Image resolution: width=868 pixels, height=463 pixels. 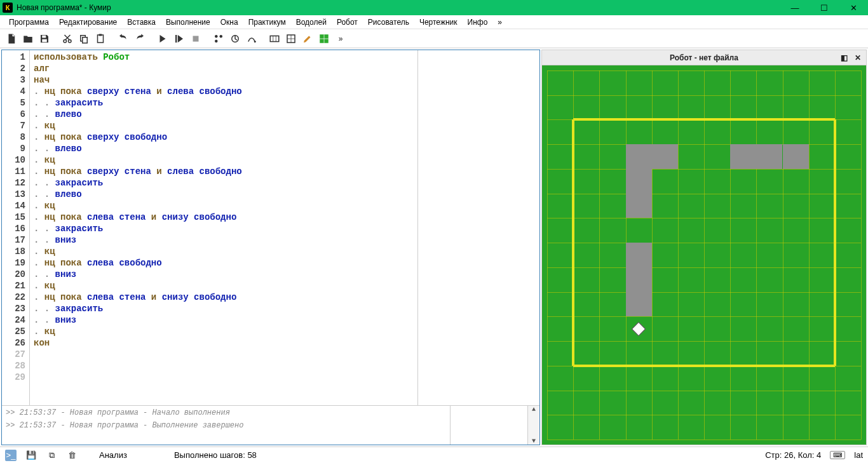 I want to click on grid-icon, so click(x=291, y=39).